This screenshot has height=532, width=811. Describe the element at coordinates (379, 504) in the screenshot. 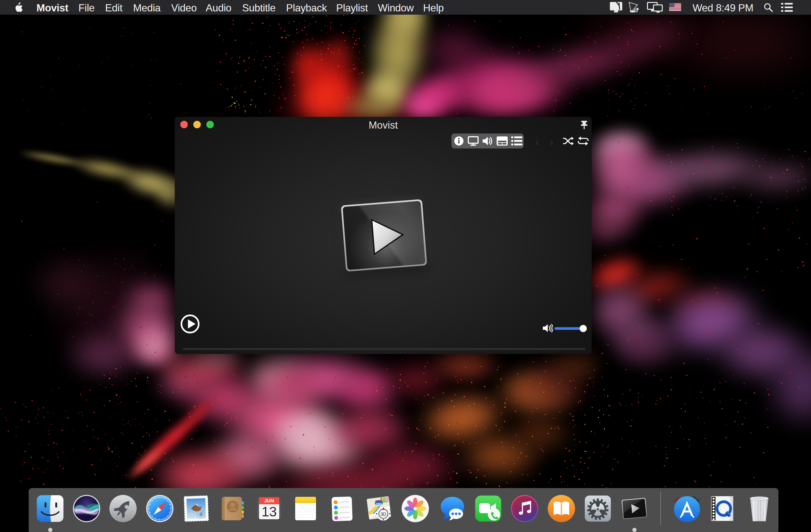

I see `svg-text: 280` at that location.